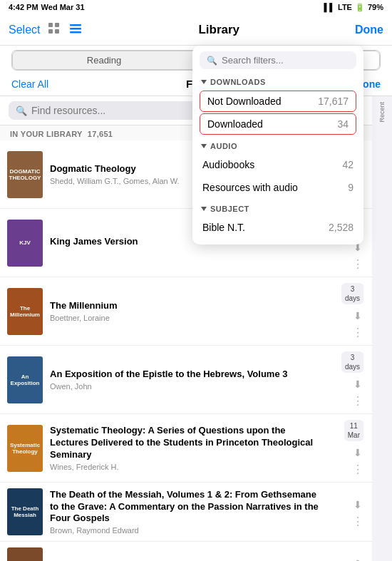 Image resolution: width=392 pixels, height=561 pixels. I want to click on filter-item-count: 42, so click(348, 165).